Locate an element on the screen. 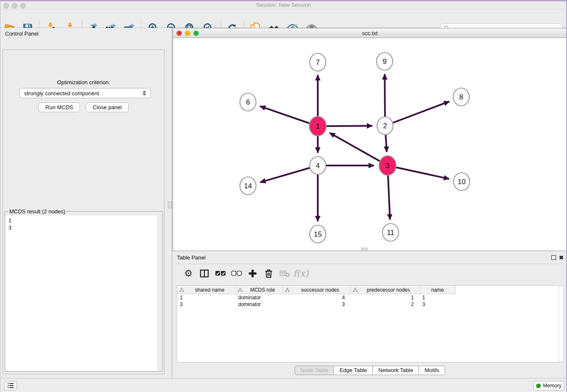 The height and width of the screenshot is (392, 567). select-spinner-icon is located at coordinates (144, 93).